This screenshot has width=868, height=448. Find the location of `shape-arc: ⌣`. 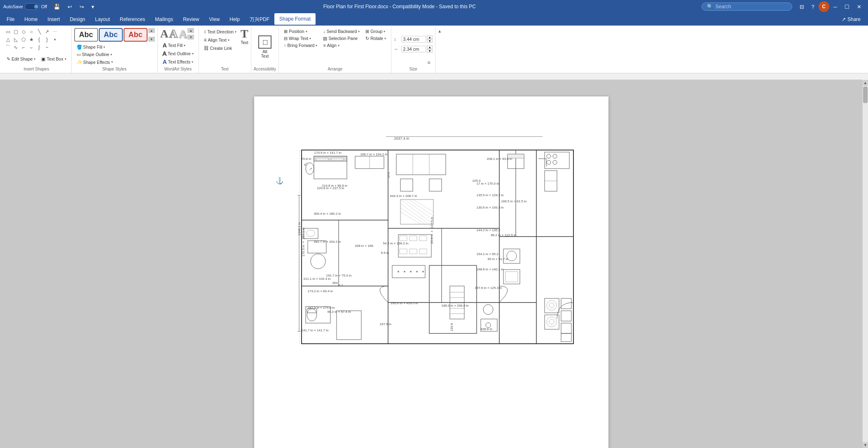

shape-arc: ⌣ is located at coordinates (31, 47).